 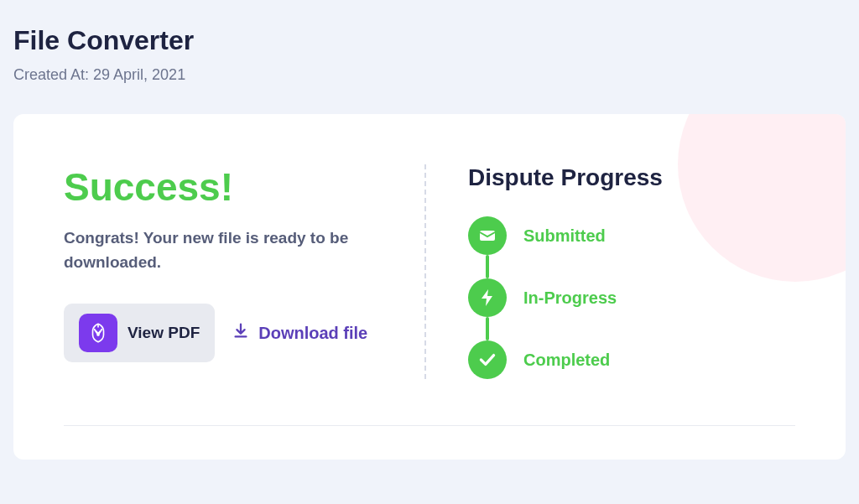 I want to click on step-label: In-Progress, so click(x=570, y=299).